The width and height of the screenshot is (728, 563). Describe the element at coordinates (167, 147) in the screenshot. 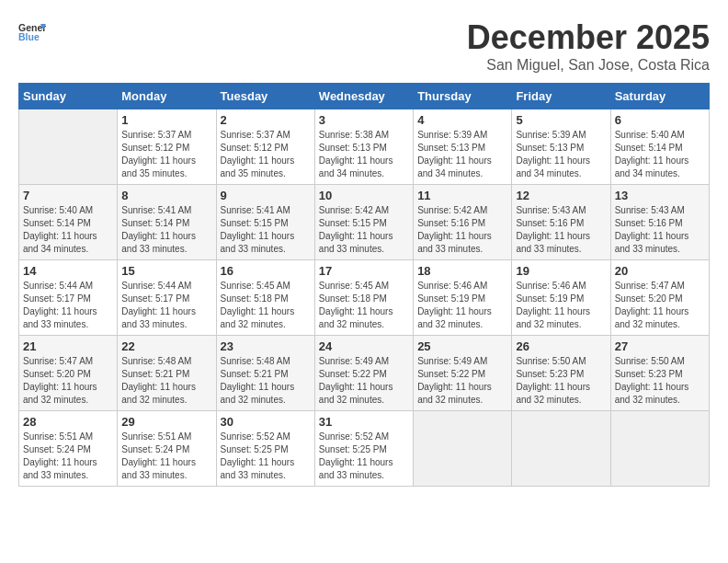

I see `calendar-cell: 1Sunrise: 5:37 AMSunset: 5:12 PMDaylight…` at that location.